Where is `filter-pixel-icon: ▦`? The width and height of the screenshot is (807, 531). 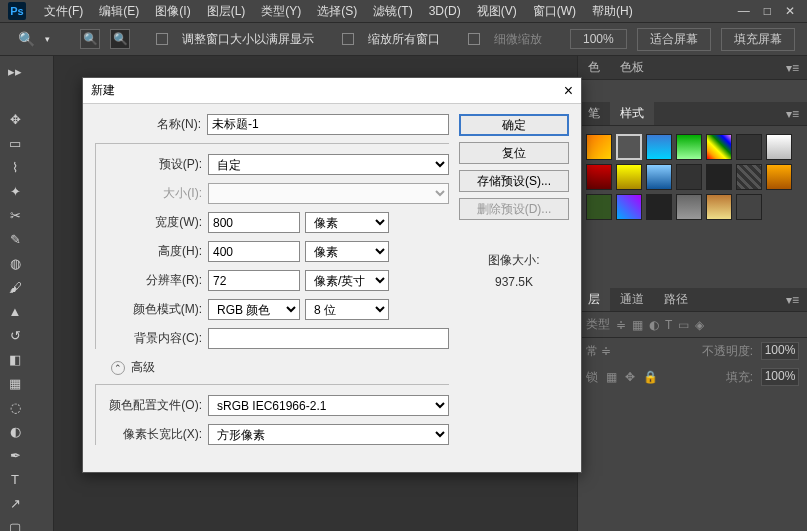
filter-pixel-icon: ▦ is located at coordinates (638, 325).